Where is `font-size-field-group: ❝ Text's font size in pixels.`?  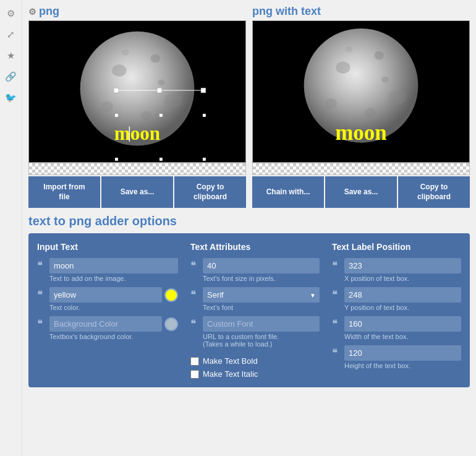
font-size-field-group: ❝ Text's font size in pixels. is located at coordinates (255, 271).